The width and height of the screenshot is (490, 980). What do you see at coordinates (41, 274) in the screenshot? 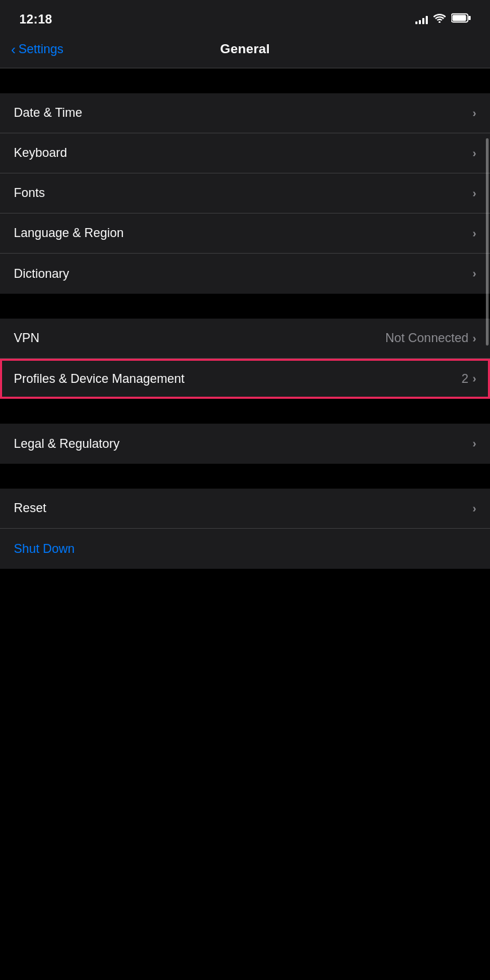
I see `dictionary-label: Dictionary` at bounding box center [41, 274].